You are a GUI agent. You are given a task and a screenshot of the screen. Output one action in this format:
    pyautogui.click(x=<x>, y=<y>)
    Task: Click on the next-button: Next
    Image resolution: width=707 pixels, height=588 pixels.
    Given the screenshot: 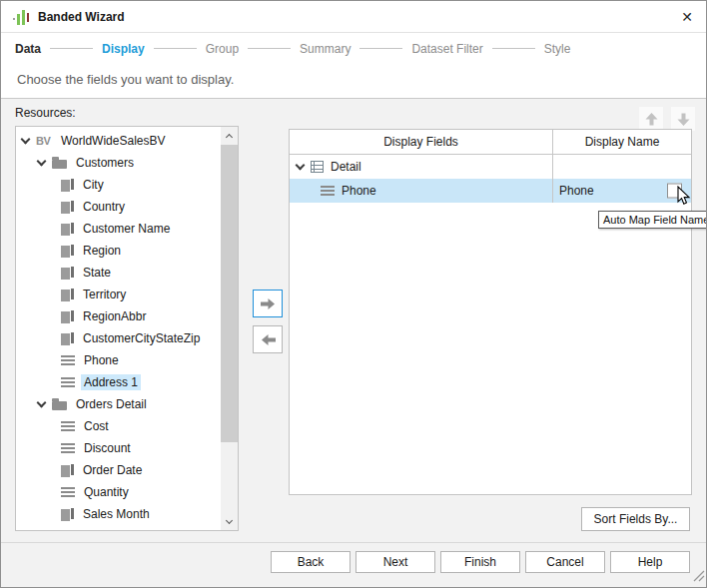 What is the action you would take?
    pyautogui.click(x=395, y=562)
    